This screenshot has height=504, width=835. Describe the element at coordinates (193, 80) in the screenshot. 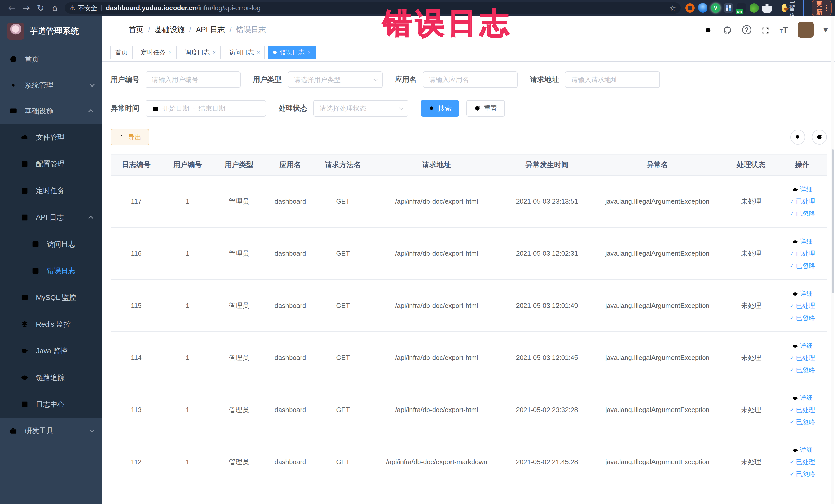

I see `user-id-input` at that location.